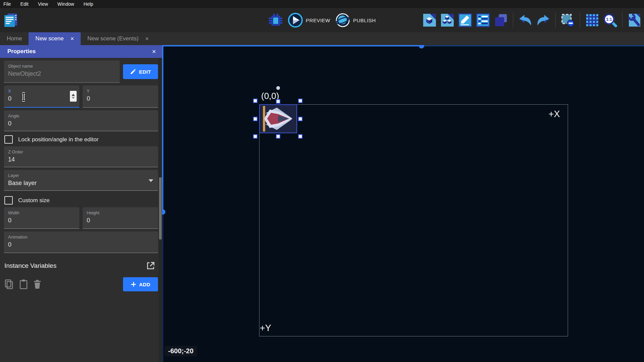  Describe the element at coordinates (160, 209) in the screenshot. I see `panel-scrollbar-thumb` at that location.